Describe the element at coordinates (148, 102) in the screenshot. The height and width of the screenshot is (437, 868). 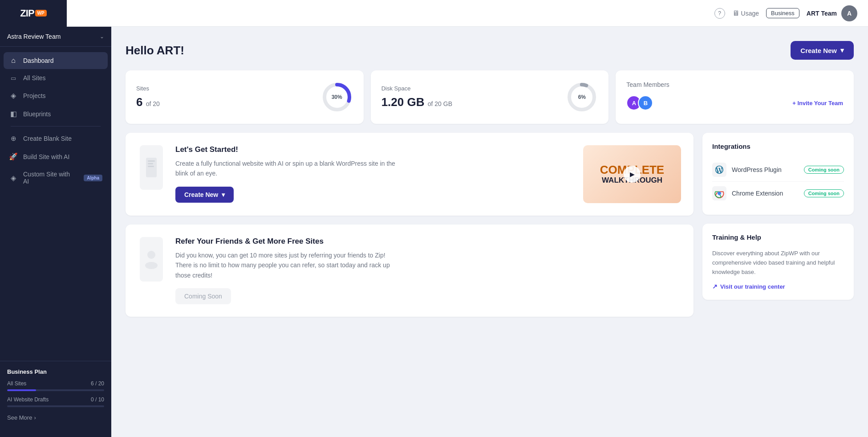
I see `sites-stat-value: 6 of 20` at that location.